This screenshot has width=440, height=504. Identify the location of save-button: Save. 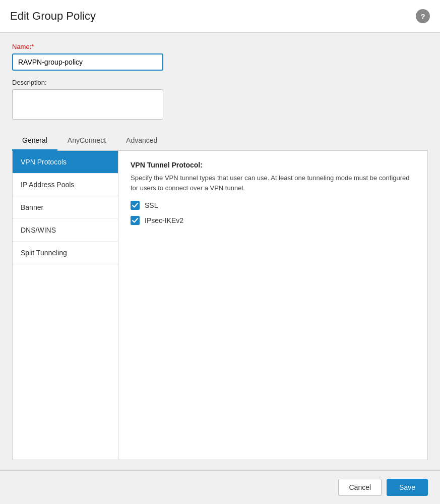
(407, 487).